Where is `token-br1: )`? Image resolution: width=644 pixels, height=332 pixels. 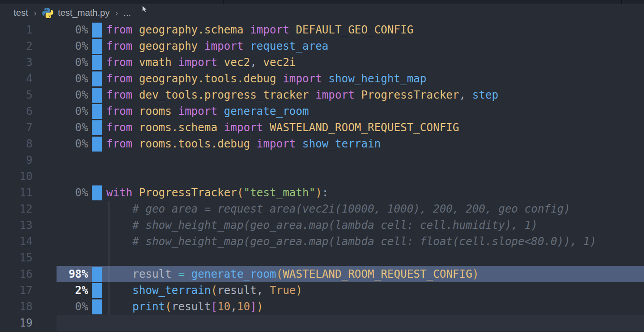
token-br1: ) is located at coordinates (260, 307).